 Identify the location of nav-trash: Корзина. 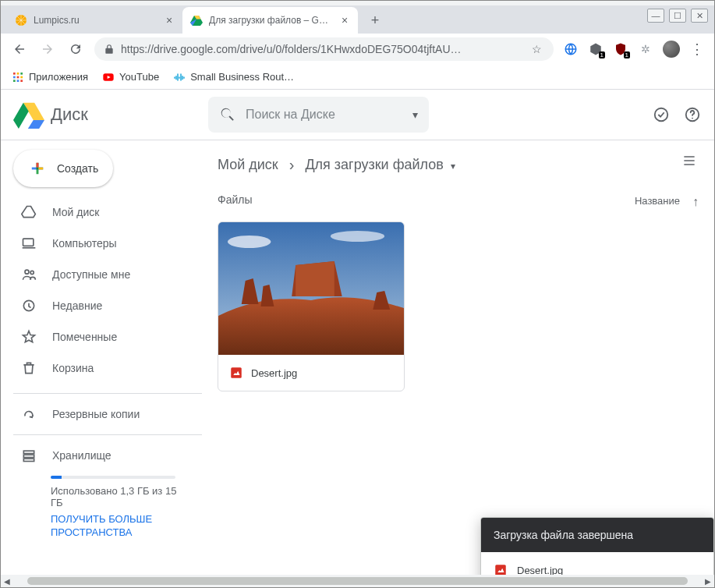
(104, 368).